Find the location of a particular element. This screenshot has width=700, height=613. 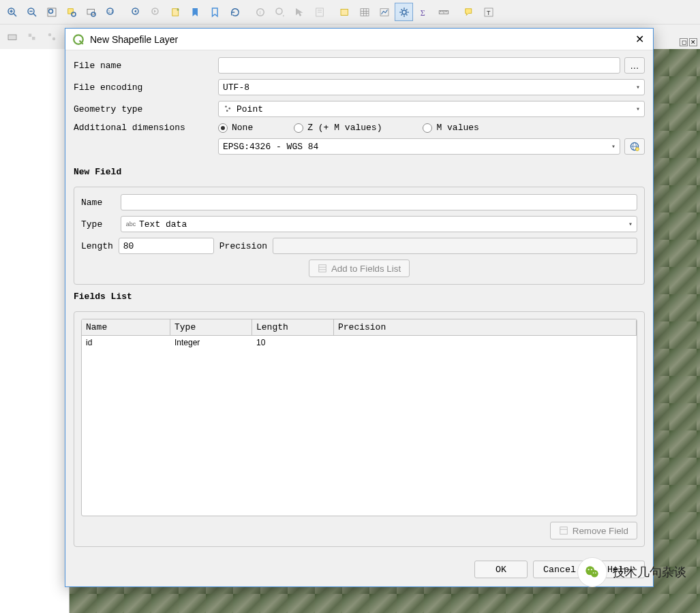

toolbox2-icon is located at coordinates (31, 37).